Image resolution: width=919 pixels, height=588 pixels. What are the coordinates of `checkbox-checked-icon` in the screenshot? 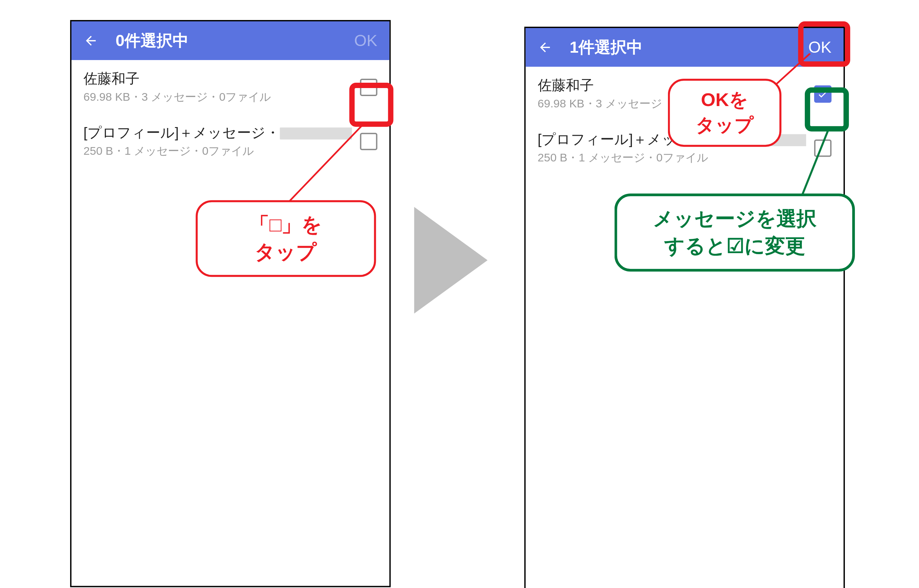 It's located at (823, 94).